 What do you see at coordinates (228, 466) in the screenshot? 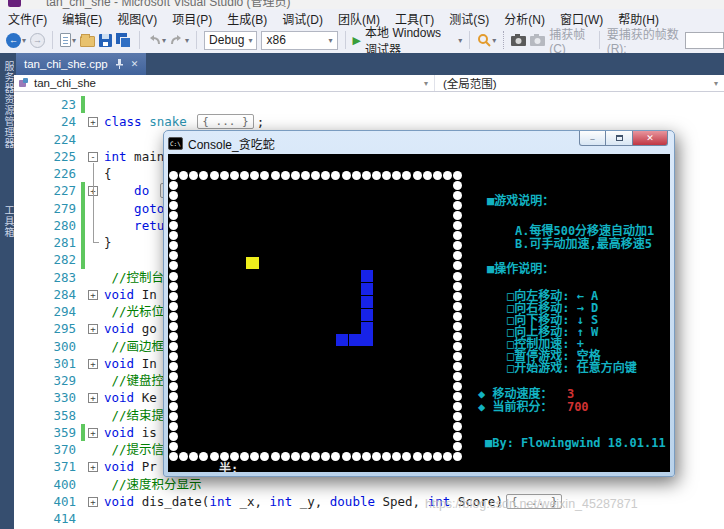
I see `console-partial-text: 半:` at bounding box center [228, 466].